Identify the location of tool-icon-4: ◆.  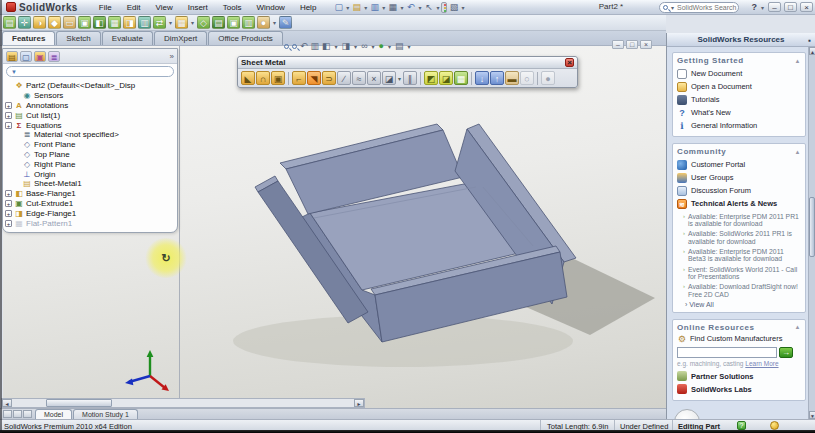
(54, 22).